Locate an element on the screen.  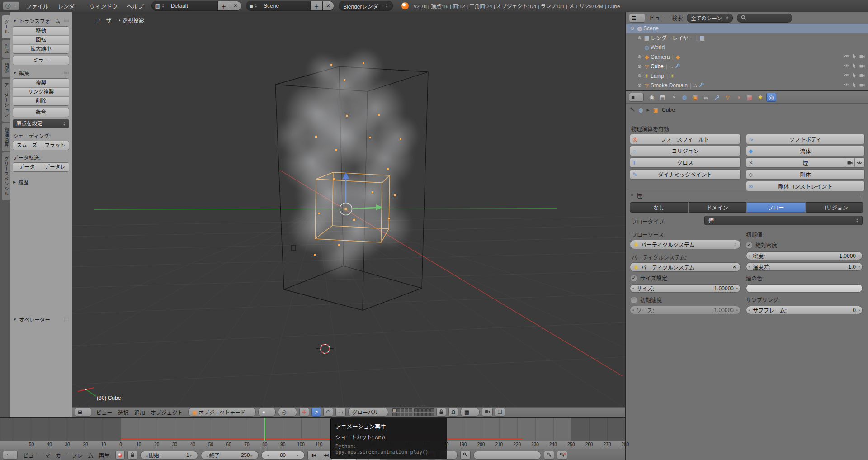
timeline-menu-2: フレーム is located at coordinates (83, 455).